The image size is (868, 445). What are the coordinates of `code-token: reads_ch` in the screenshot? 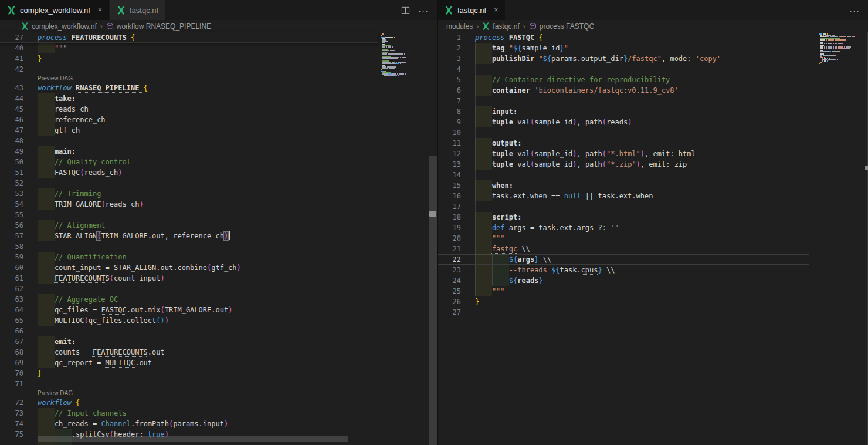 It's located at (101, 173).